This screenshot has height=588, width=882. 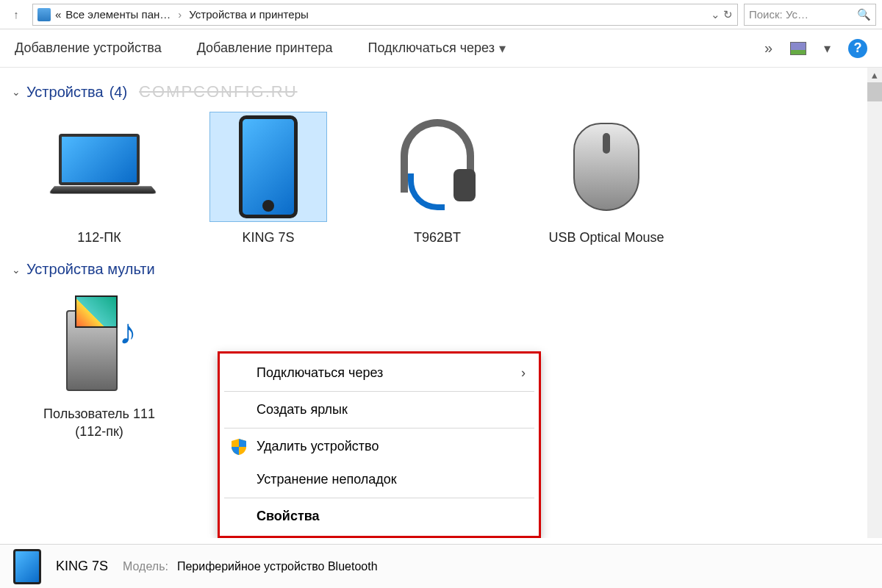 I want to click on toolbar-overflow-button: », so click(x=769, y=49).